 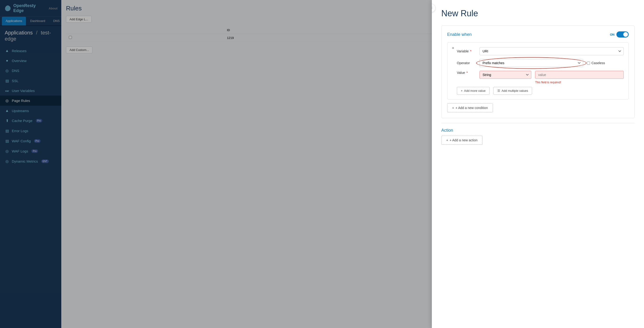 What do you see at coordinates (453, 108) in the screenshot?
I see `add-condition-plus-icon: +` at bounding box center [453, 108].